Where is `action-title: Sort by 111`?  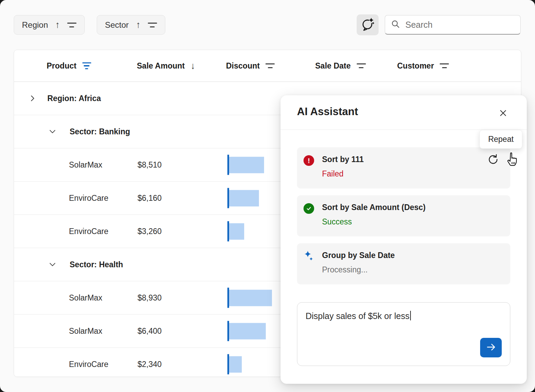 action-title: Sort by 111 is located at coordinates (343, 160).